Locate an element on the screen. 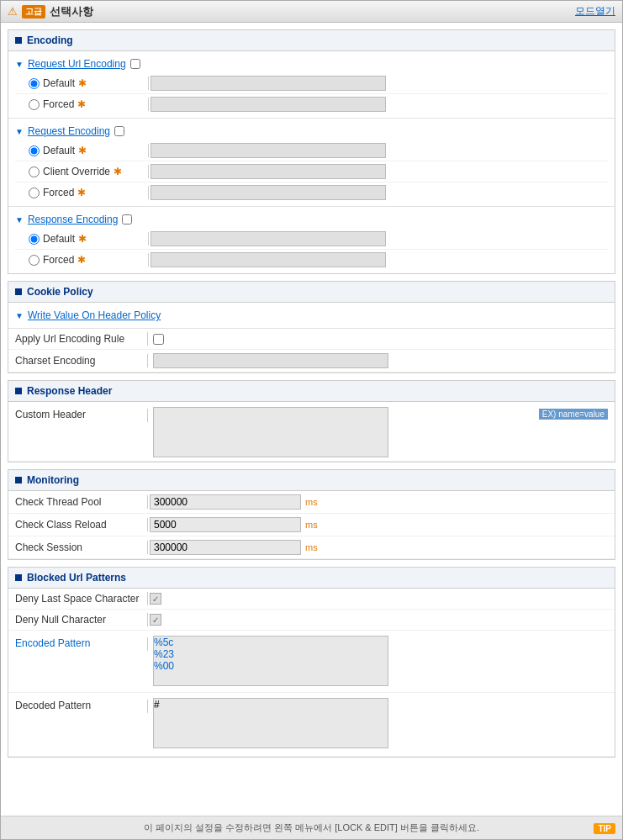 The image size is (623, 840). footer-text: 이 페이지의 설정을 수정하려면 왼쪽 메뉴에서 [LOCK & EDIT] 버… is located at coordinates (311, 827).